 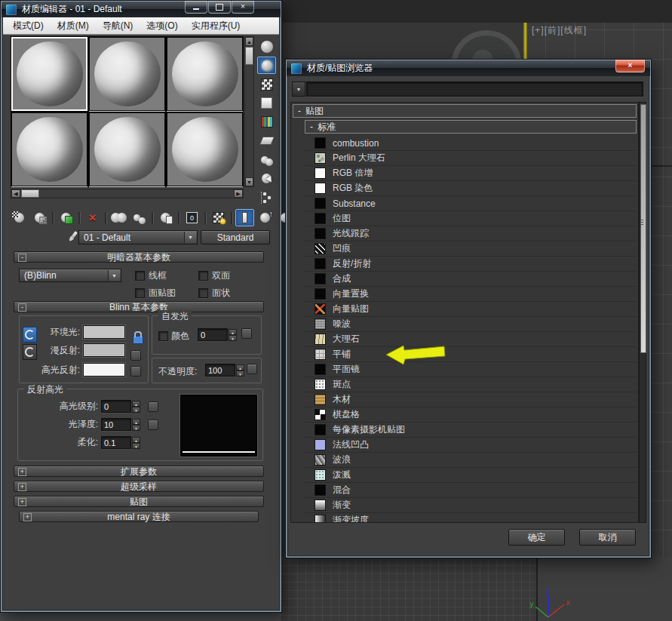 What do you see at coordinates (235, 237) in the screenshot?
I see `material-type-button: Standard` at bounding box center [235, 237].